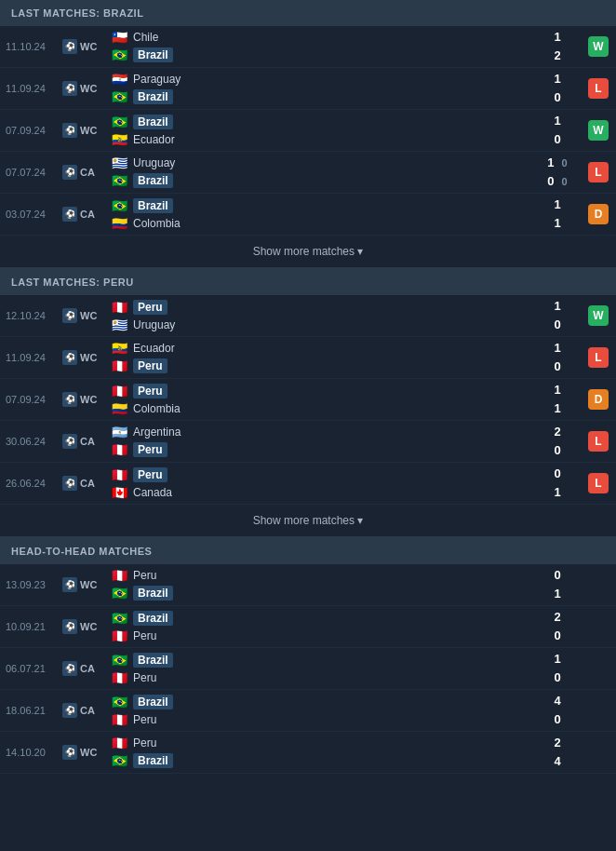  I want to click on team2-row: 🇪🇨Ecuador, so click(323, 140).